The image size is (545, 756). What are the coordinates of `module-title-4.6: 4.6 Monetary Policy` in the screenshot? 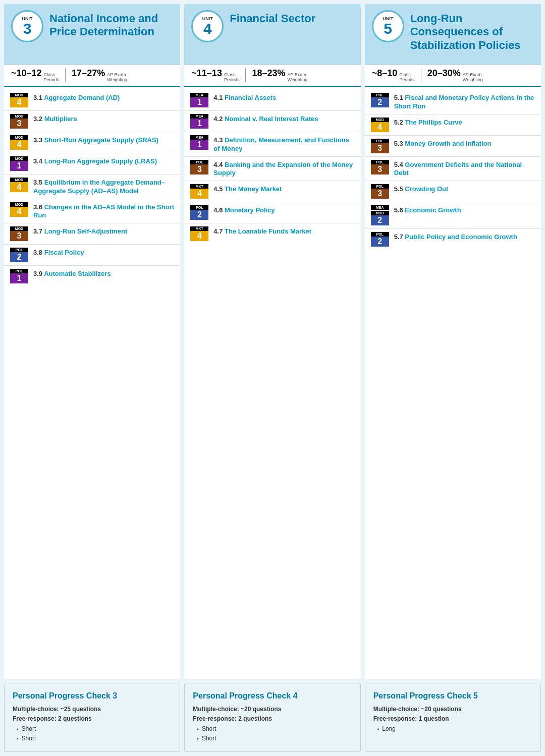 It's located at (244, 211).